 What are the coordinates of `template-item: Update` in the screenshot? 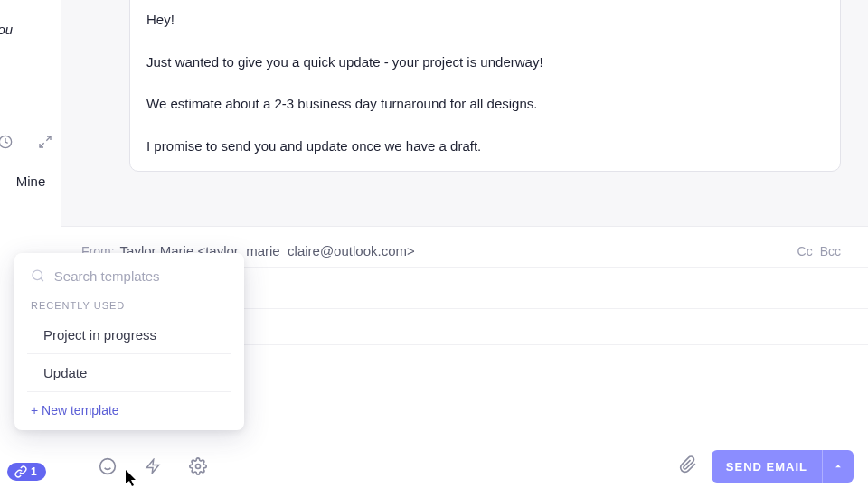 It's located at (129, 373).